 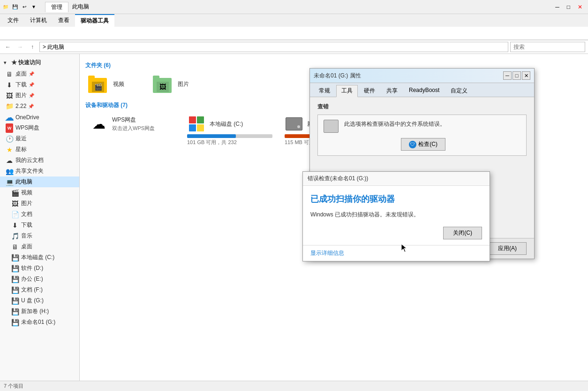 I want to click on error-dialog-footer: 显示详细信息, so click(x=396, y=253).